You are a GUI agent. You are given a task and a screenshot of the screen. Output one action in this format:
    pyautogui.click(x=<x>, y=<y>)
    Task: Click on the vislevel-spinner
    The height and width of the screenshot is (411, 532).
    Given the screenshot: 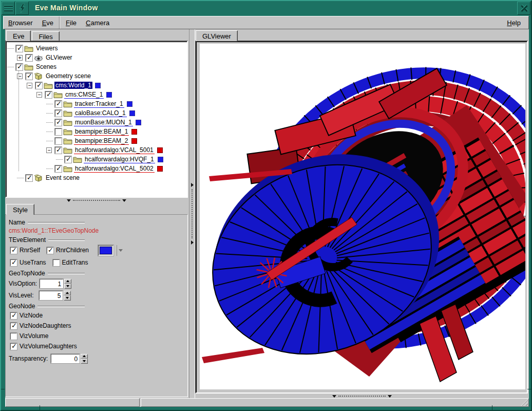 What is the action you would take?
    pyautogui.click(x=67, y=296)
    